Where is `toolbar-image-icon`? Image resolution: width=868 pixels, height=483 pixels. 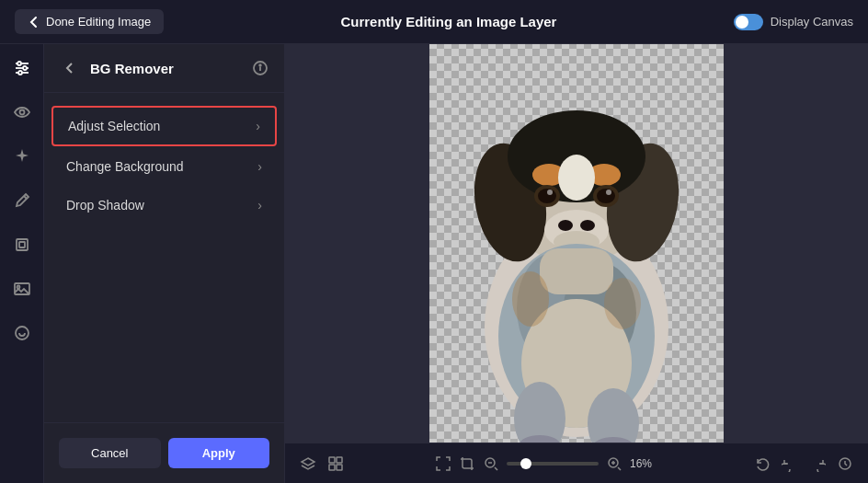
toolbar-image-icon is located at coordinates (22, 289).